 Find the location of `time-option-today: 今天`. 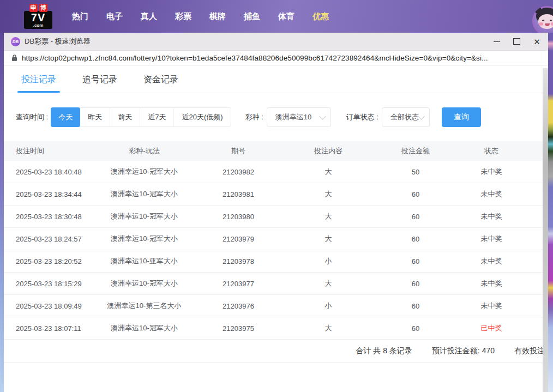

time-option-today: 今天 is located at coordinates (65, 117).